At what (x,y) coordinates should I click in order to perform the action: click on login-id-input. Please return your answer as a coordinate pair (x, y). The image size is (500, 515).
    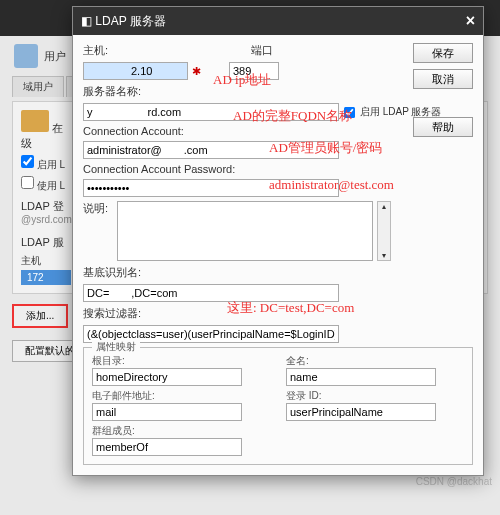
    Looking at the image, I should click on (361, 412).